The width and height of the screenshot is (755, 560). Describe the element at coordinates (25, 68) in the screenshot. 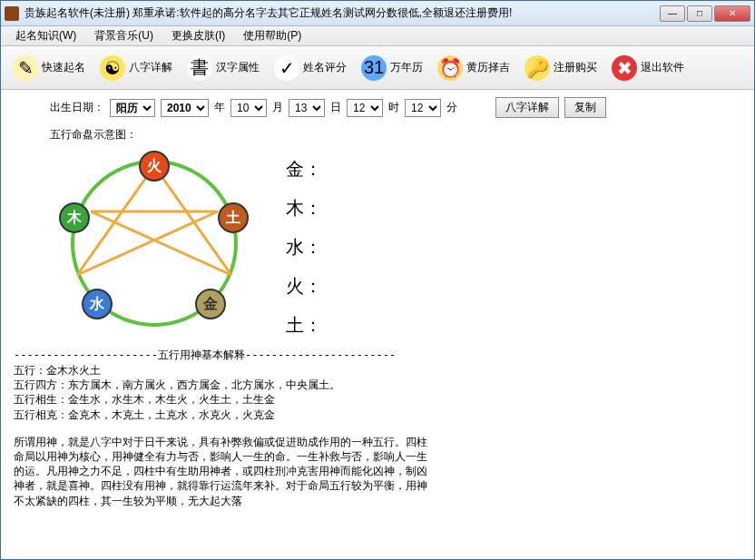

I see `tool-icon-0: ✎` at that location.